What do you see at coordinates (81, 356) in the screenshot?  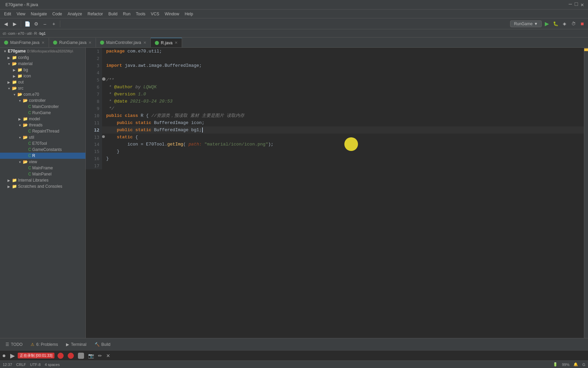 I see `pause-button` at bounding box center [81, 356].